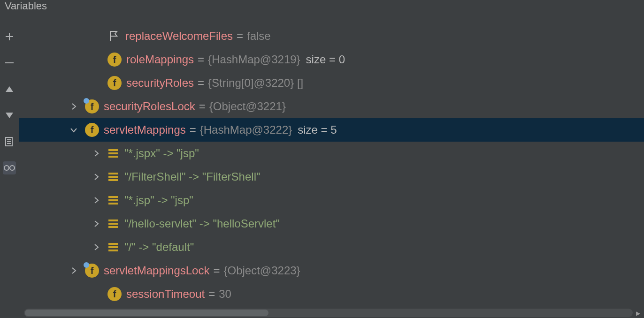  I want to click on variable-row: froleMappings={HashMap@3219}size = 0, so click(331, 60).